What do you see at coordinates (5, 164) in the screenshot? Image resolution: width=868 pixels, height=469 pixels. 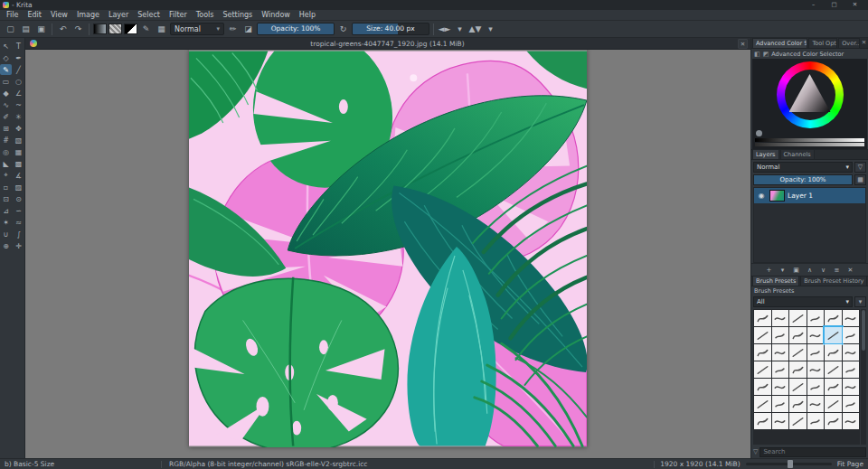 I see `tool-fill: ◣` at bounding box center [5, 164].